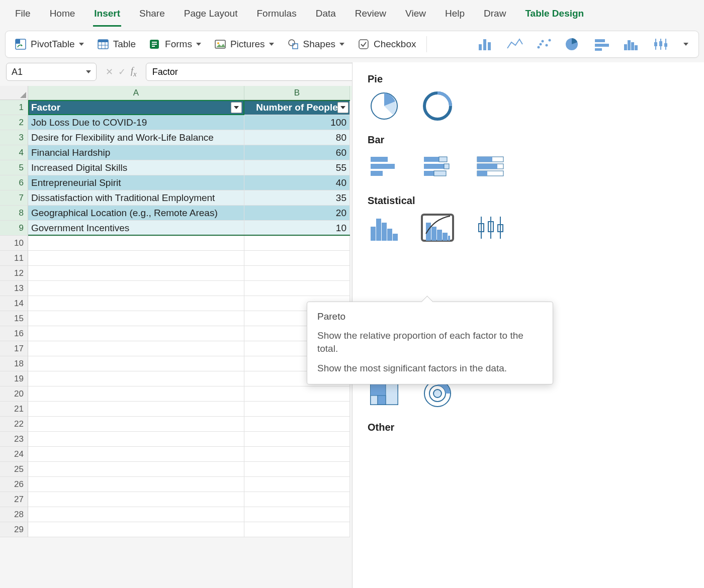  I want to click on filter-dropdown-button, so click(236, 108).